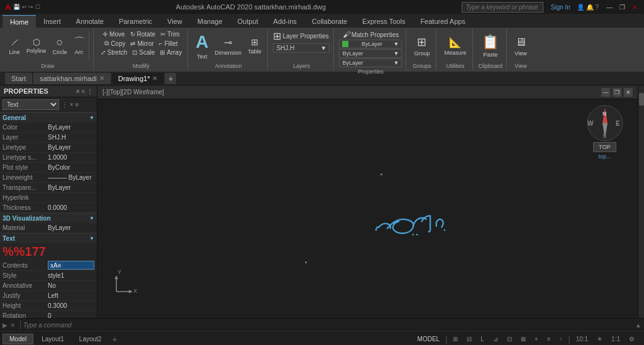 Image resolution: width=644 pixels, height=345 pixels. I want to click on doc-tabs: Start sattarkhan.mirhadi ✕ Drawing1* ✕ +, so click(322, 79).